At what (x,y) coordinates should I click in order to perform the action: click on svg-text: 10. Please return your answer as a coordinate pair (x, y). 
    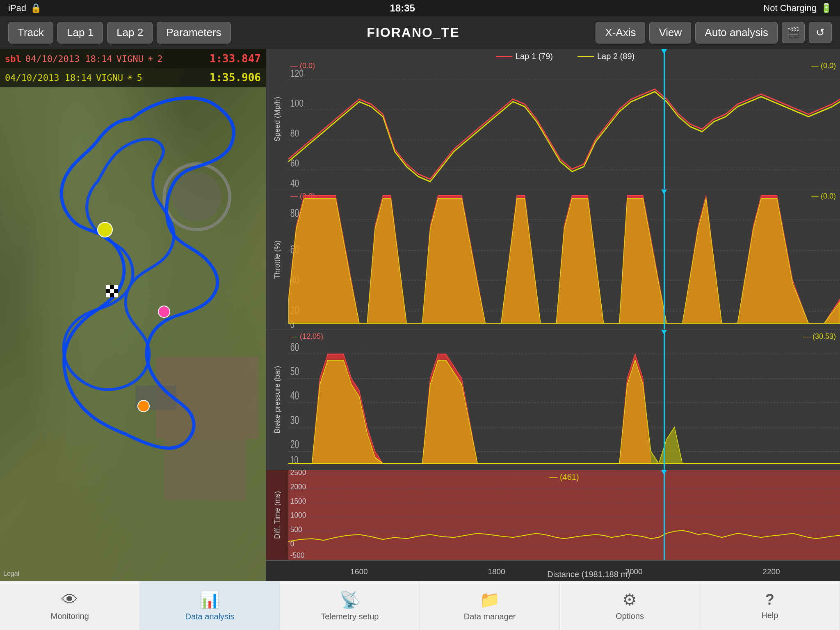
    Looking at the image, I should click on (294, 460).